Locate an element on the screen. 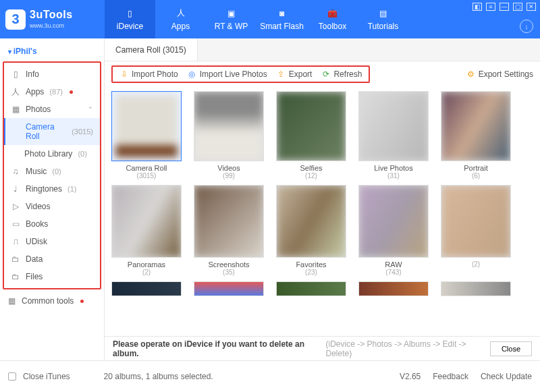  sb-label: UDisk is located at coordinates (36, 242).